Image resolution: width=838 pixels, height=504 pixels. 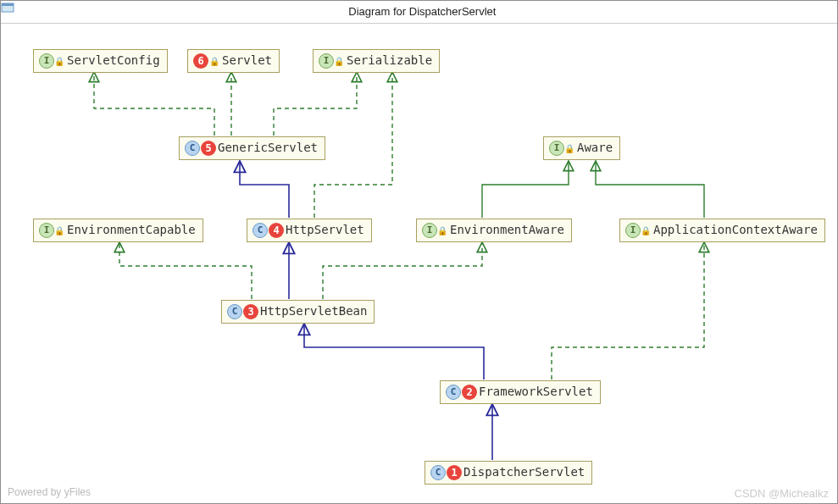 I want to click on badge-number: 3, so click(x=251, y=312).